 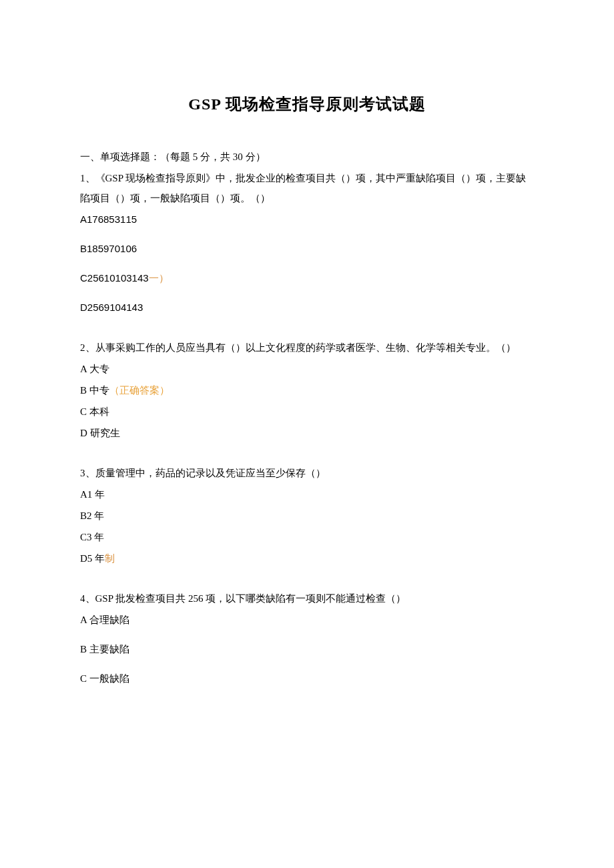 I want to click on question-4-block: 4、GSP 批发检查项目共 256 项，以下哪类缺陷有一项则不能通过检查（） A…, so click(x=307, y=638).